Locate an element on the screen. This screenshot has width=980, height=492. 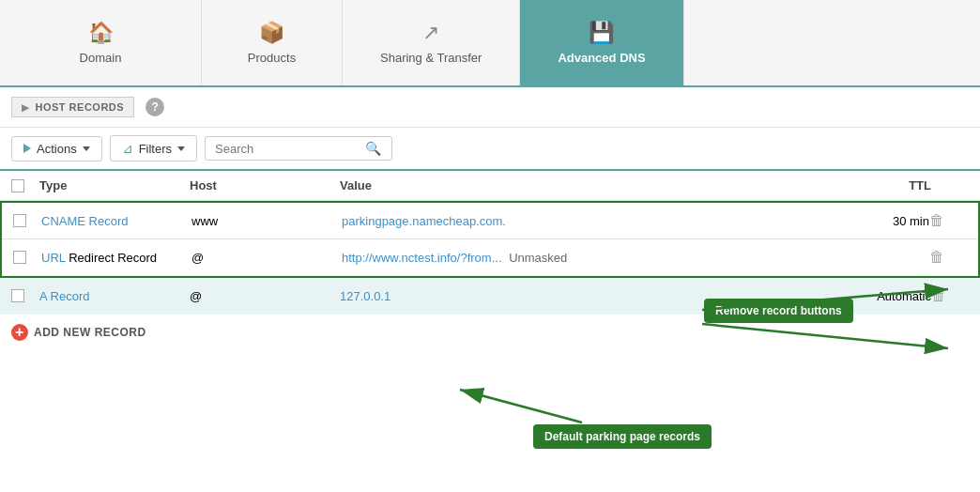
row1-value: parkingpage.namecheap.com. is located at coordinates (424, 222).